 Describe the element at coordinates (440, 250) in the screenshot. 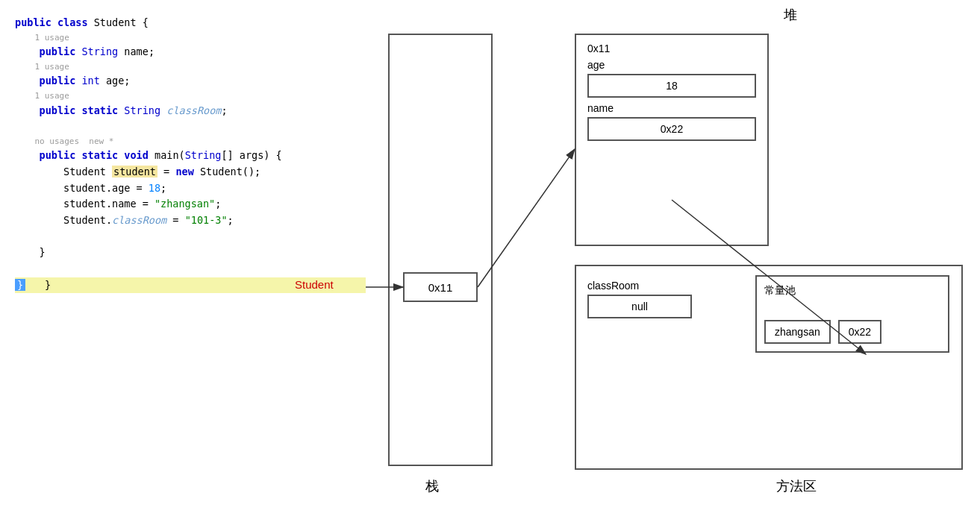

I see `stack-box` at that location.